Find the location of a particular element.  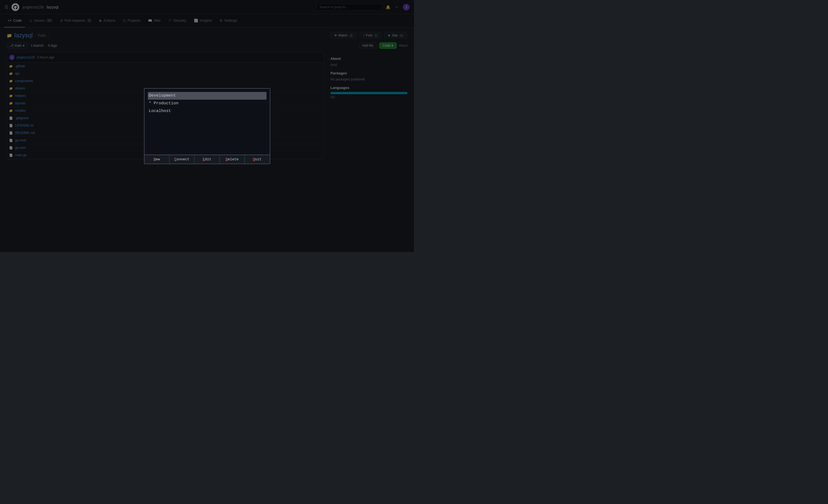

quit-button: Quit is located at coordinates (257, 159).